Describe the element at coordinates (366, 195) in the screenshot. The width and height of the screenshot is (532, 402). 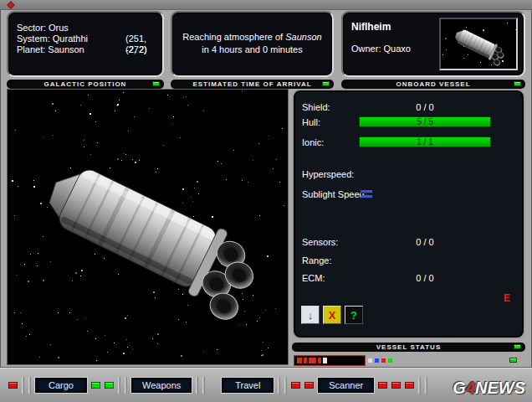
I see `sublight-indicator` at that location.